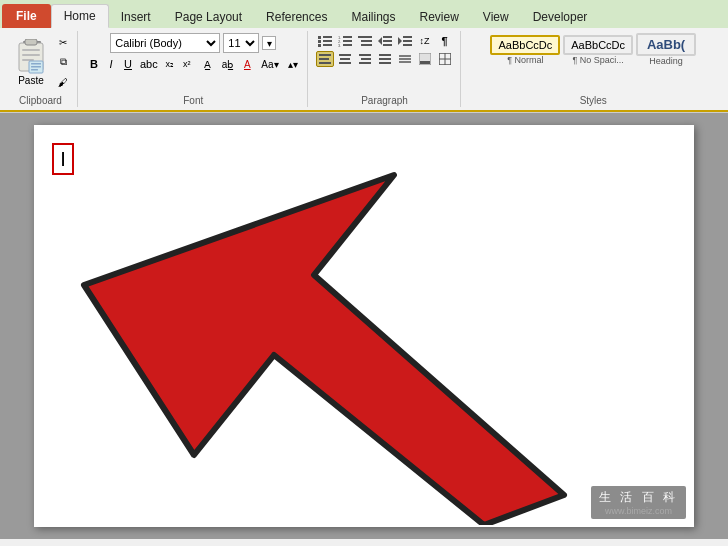 The width and height of the screenshot is (728, 546). Describe the element at coordinates (40, 100) in the screenshot. I see `clipboard-label: Clipboard` at that location.